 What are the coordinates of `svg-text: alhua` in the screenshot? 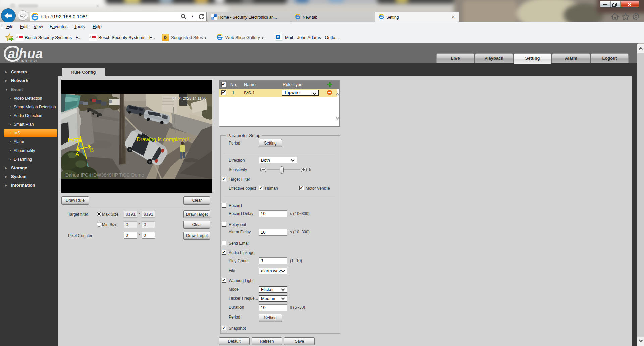 It's located at (25, 54).